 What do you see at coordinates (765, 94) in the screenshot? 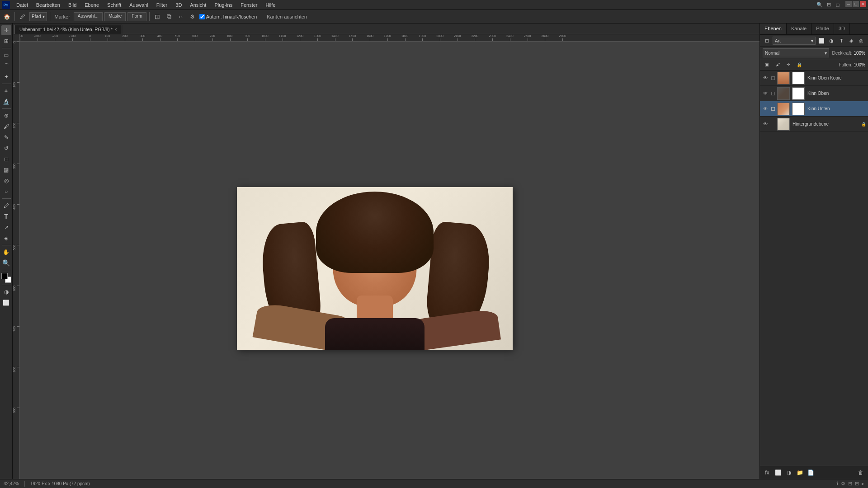
I see `layer-visibility-1: 👁` at bounding box center [765, 94].